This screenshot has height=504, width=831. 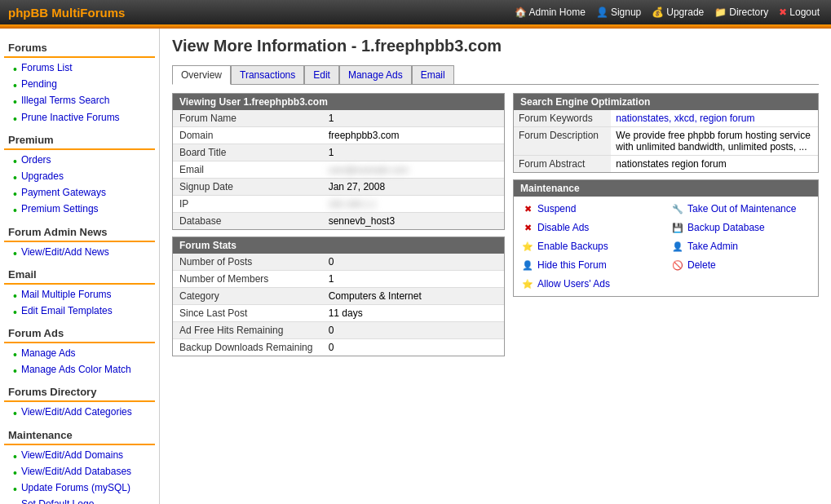 I want to click on table-row: Email user@example.com, so click(x=338, y=170).